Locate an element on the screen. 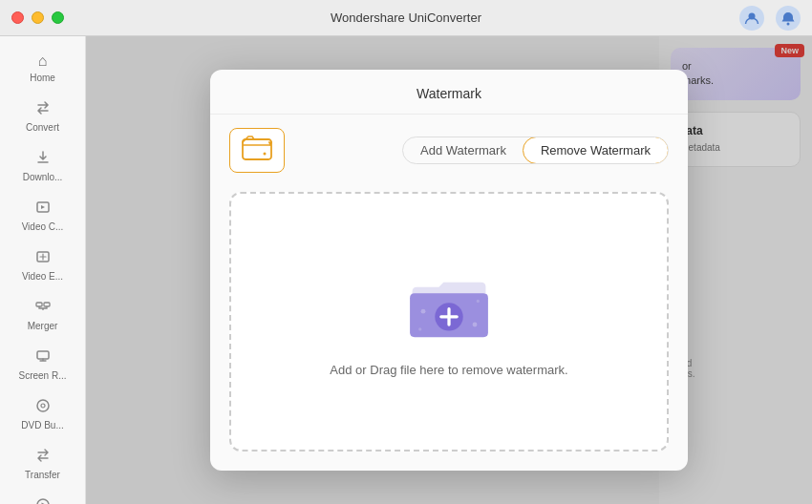 The image size is (812, 504). sidebar-label-video-c: Video C... is located at coordinates (42, 227).